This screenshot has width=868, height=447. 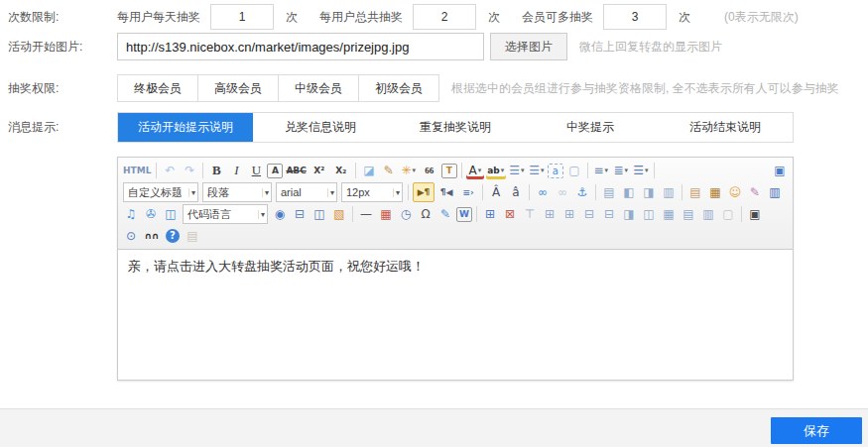 What do you see at coordinates (669, 192) in the screenshot?
I see `image-align-center-icon: ▥` at bounding box center [669, 192].